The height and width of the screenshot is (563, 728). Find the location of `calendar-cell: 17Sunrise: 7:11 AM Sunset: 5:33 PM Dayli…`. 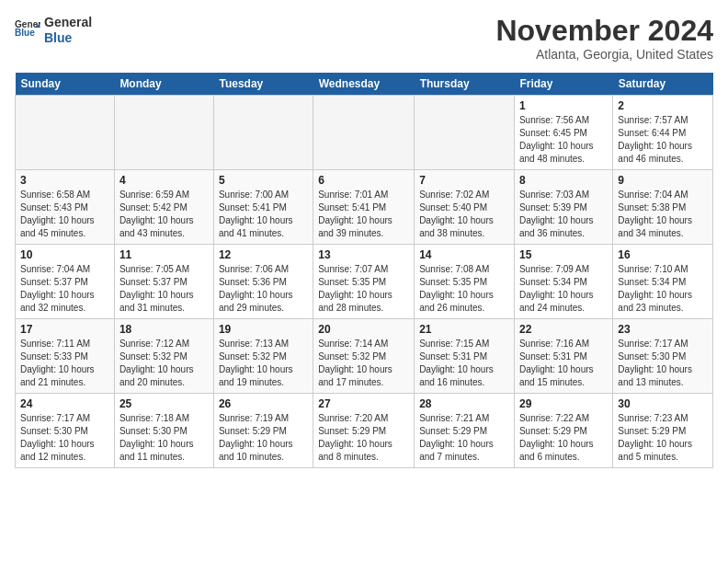

calendar-cell: 17Sunrise: 7:11 AM Sunset: 5:33 PM Dayli… is located at coordinates (65, 357).